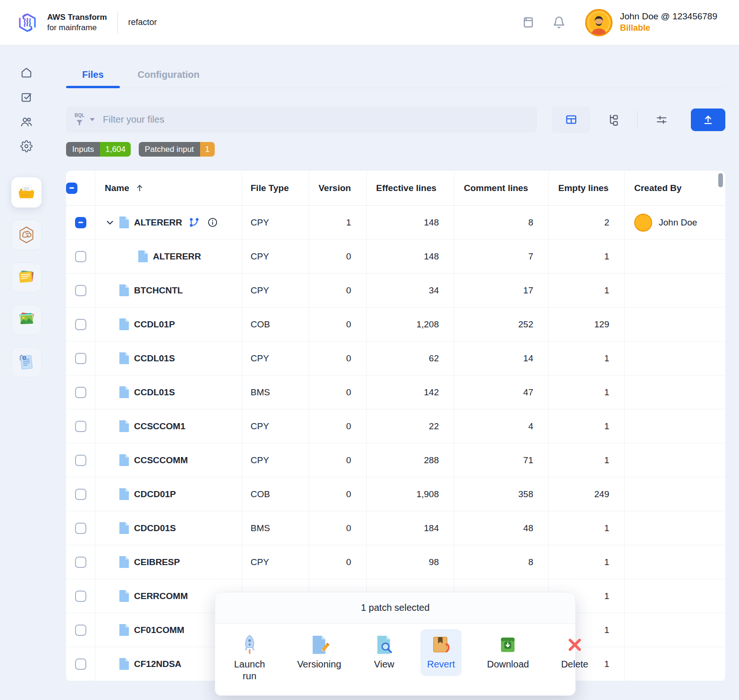 The width and height of the screenshot is (739, 700). Describe the element at coordinates (599, 23) in the screenshot. I see `user-avatar` at that location.